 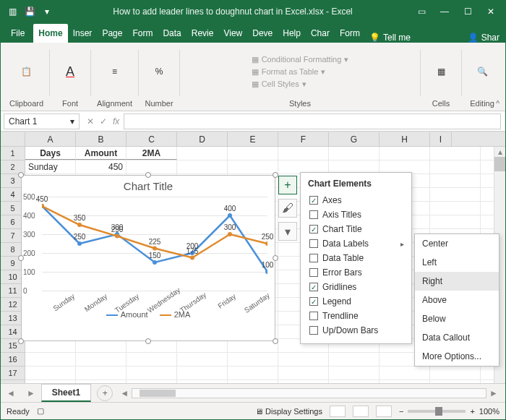 I want to click on chart-element-axes: ✓Axes, so click(x=357, y=200).